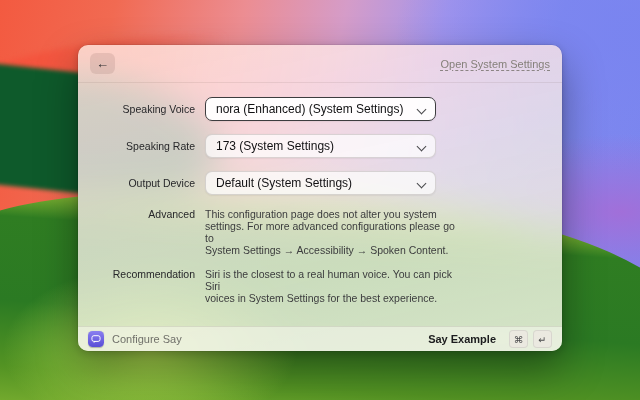 Image resolution: width=640 pixels, height=400 pixels. Describe the element at coordinates (496, 64) in the screenshot. I see `open-system-settings-link: Open System Settings` at that location.